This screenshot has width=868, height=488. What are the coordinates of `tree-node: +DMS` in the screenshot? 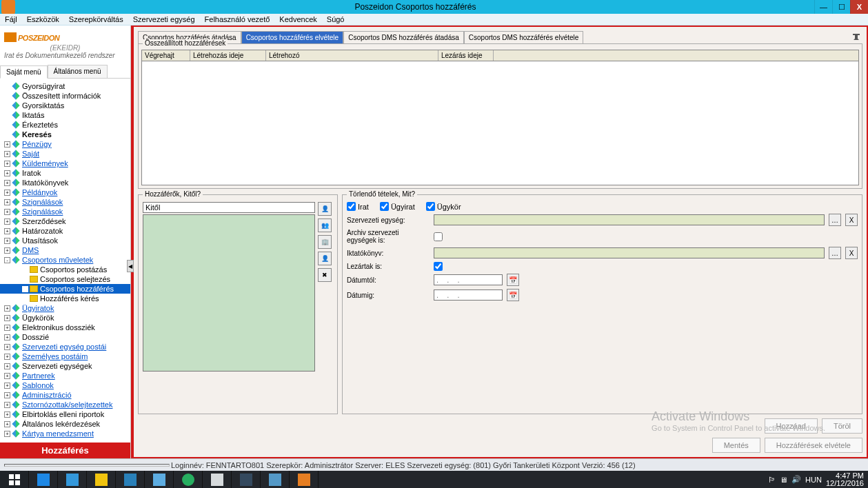 It's located at (65, 250).